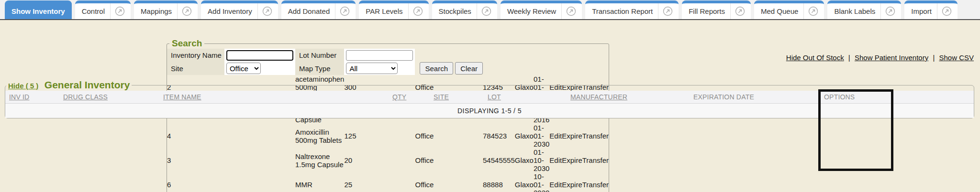  I want to click on search-legend: Search, so click(187, 43).